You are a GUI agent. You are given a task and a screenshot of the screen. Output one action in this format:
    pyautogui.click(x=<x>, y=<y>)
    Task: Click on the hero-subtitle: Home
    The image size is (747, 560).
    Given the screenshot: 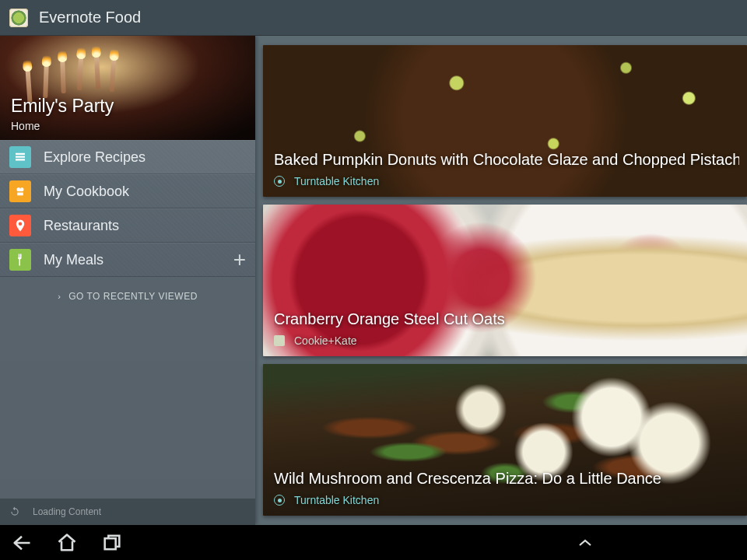 What is the action you would take?
    pyautogui.click(x=62, y=126)
    